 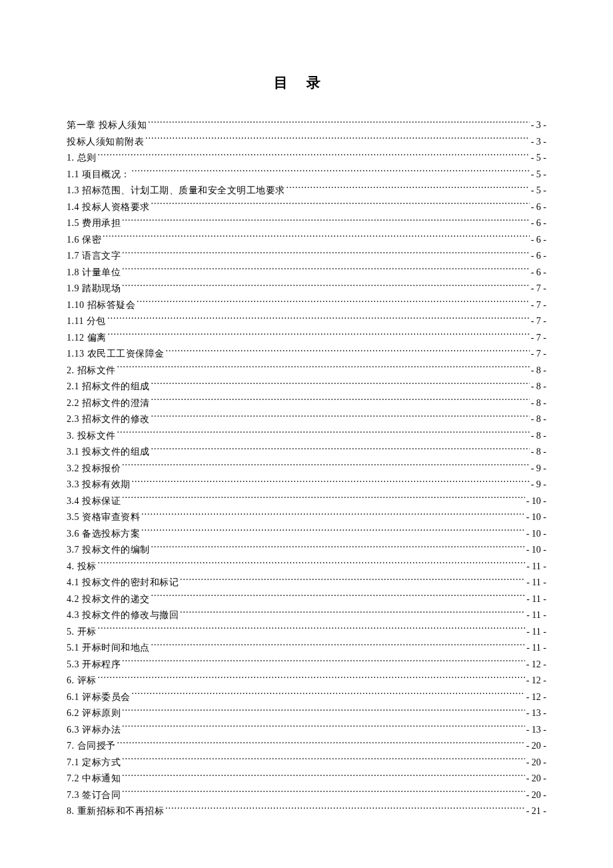 I want to click on toc-label: 3.3 投标有效期, so click(x=99, y=485).